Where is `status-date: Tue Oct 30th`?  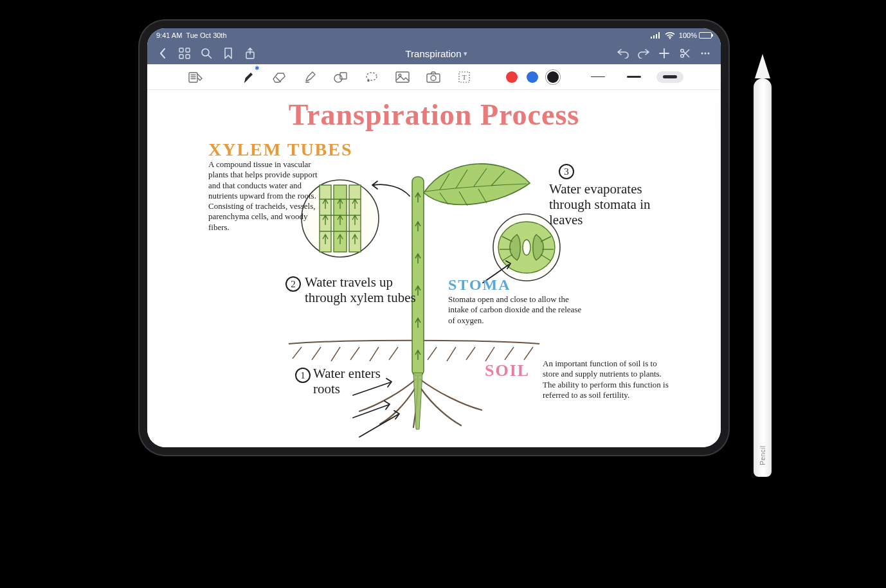 status-date: Tue Oct 30th is located at coordinates (206, 35).